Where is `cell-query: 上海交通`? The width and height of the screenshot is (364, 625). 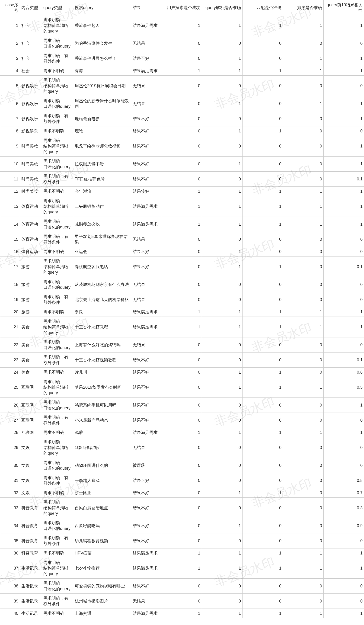 cell-query: 上海交通 is located at coordinates (102, 614).